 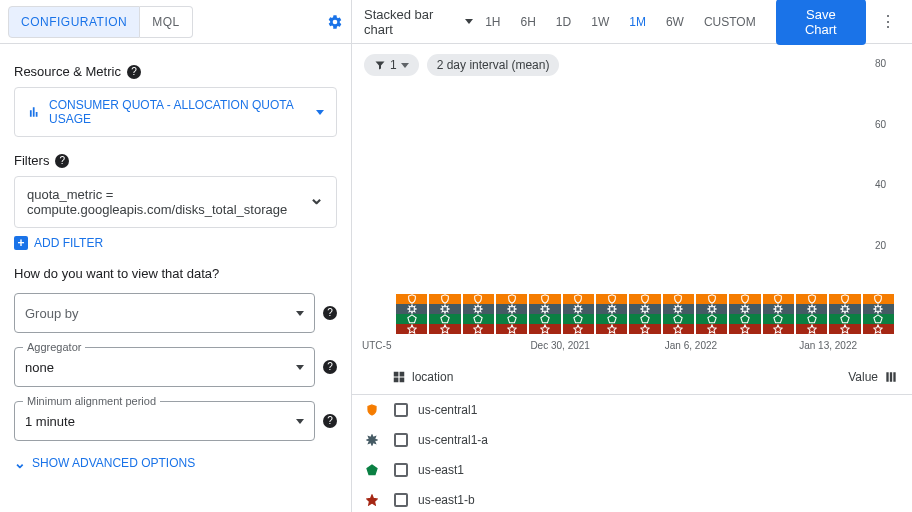 What do you see at coordinates (453, 440) in the screenshot?
I see `legend-label: us-central1-a` at bounding box center [453, 440].